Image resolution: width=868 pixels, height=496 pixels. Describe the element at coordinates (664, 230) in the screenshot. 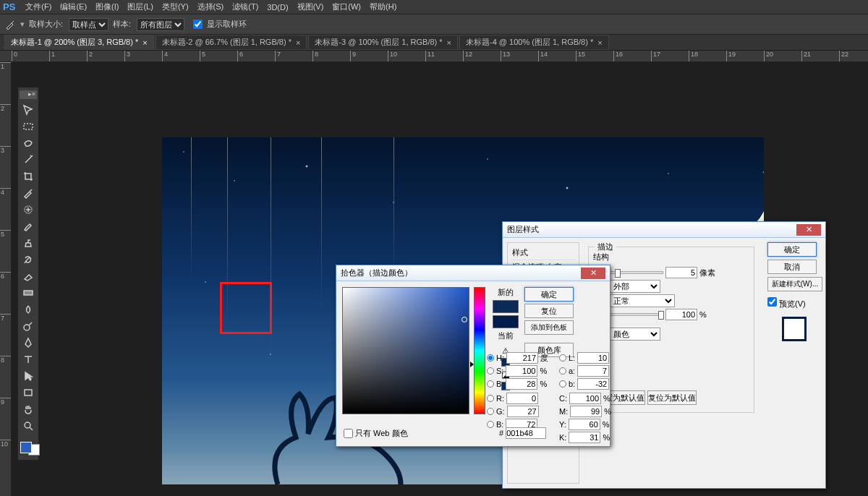

I see `dialog-titlebar: 图层样式 ✕` at that location.